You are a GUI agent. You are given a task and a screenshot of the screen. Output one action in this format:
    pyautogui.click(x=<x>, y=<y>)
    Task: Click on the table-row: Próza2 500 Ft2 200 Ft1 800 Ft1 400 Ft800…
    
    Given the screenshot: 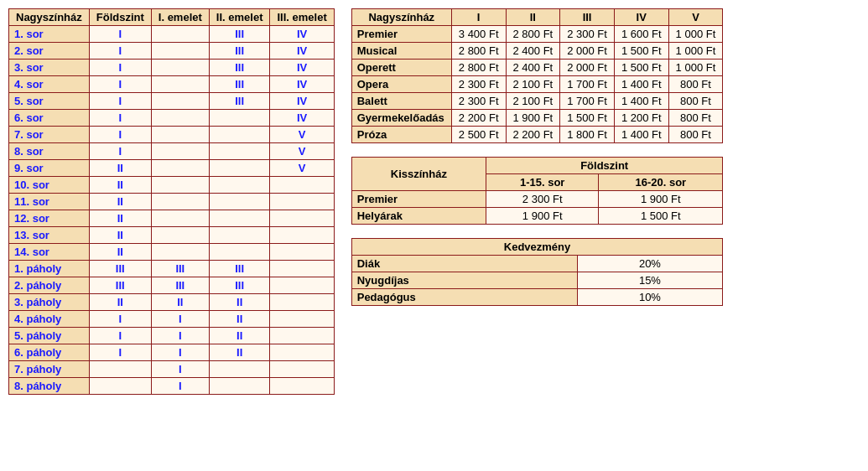 What is the action you would take?
    pyautogui.click(x=537, y=135)
    